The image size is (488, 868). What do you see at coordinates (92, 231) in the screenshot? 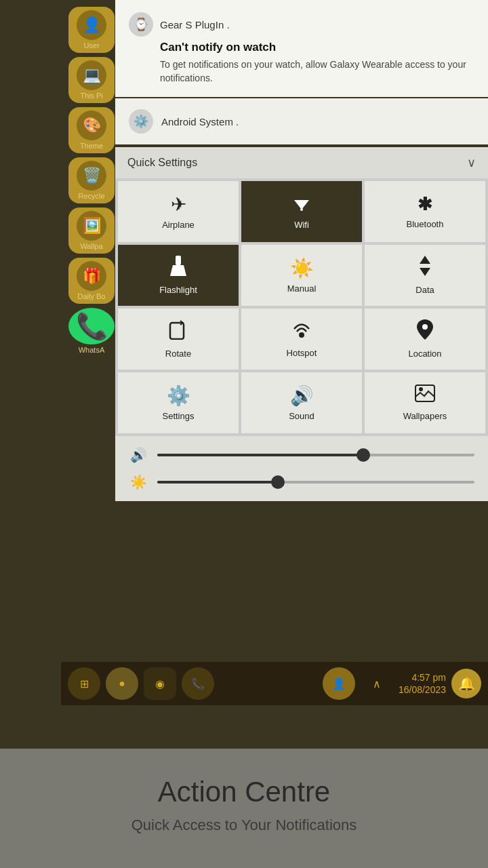
I see `sidebar-item-wallpaper: 🖼️ Wallpa` at bounding box center [92, 231].